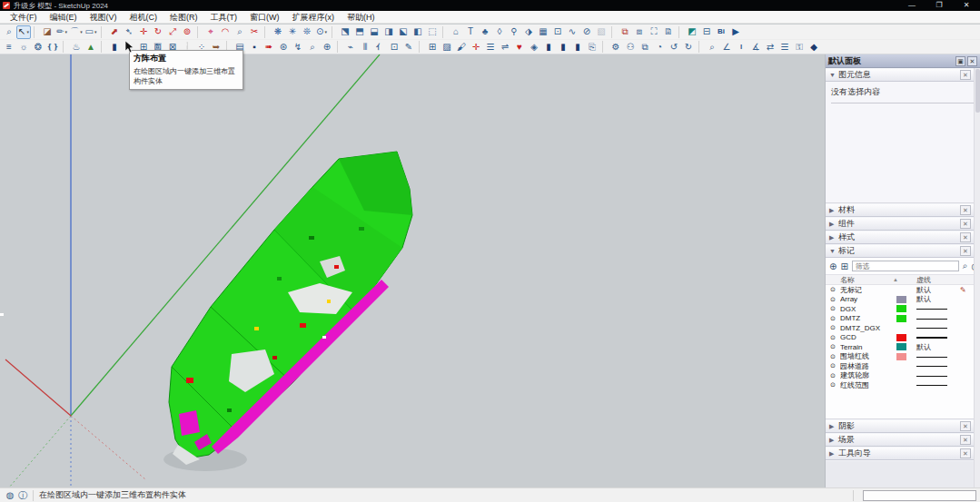  What do you see at coordinates (476, 47) in the screenshot?
I see `cross2-icon: ✛` at bounding box center [476, 47].